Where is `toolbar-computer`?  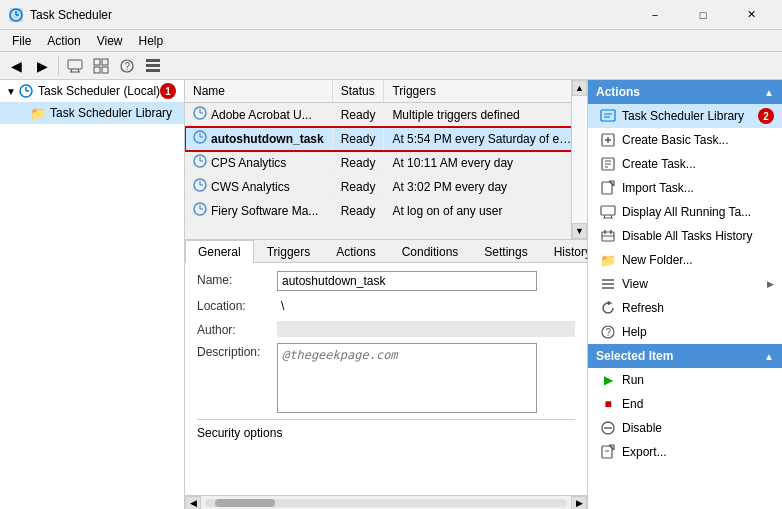
toolbar-computer is located at coordinates (75, 66).